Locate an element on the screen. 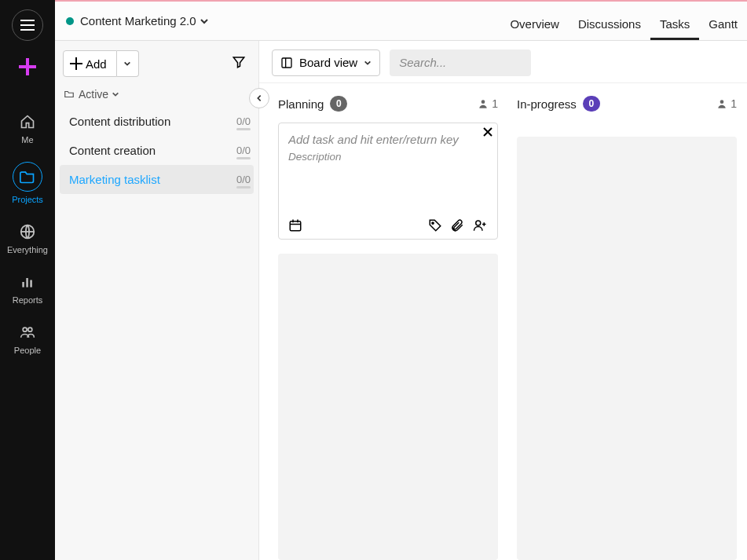 The height and width of the screenshot is (560, 747). column-header: Planning 0 1 is located at coordinates (388, 104).